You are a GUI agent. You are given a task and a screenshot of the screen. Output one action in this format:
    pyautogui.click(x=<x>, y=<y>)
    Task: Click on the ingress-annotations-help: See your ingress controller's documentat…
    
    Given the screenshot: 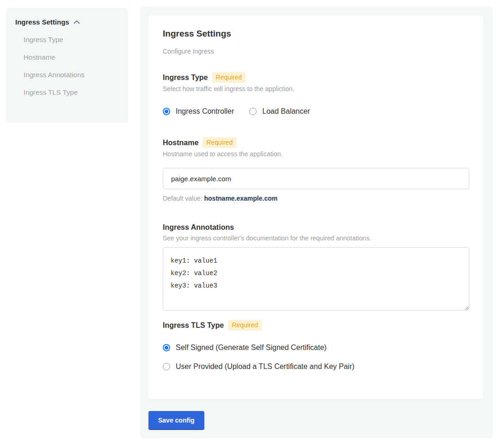 What is the action you would take?
    pyautogui.click(x=316, y=238)
    